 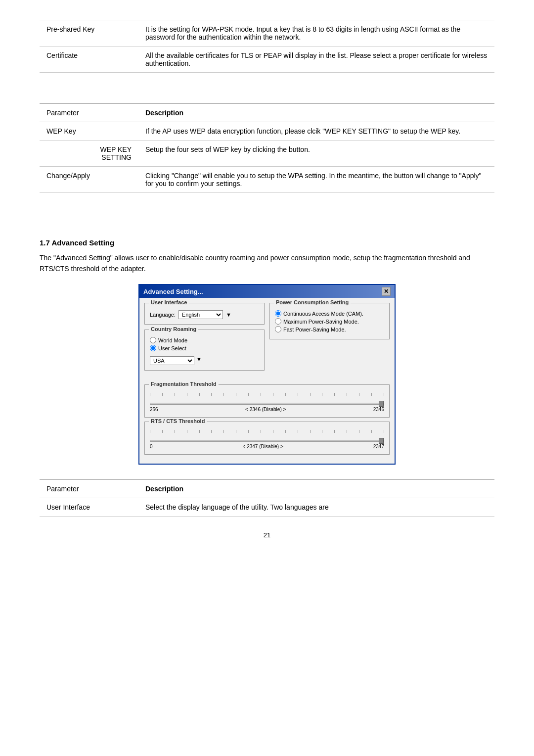 I want to click on param-name-wep-key-setting: WEP KEY SETTING, so click(x=89, y=153).